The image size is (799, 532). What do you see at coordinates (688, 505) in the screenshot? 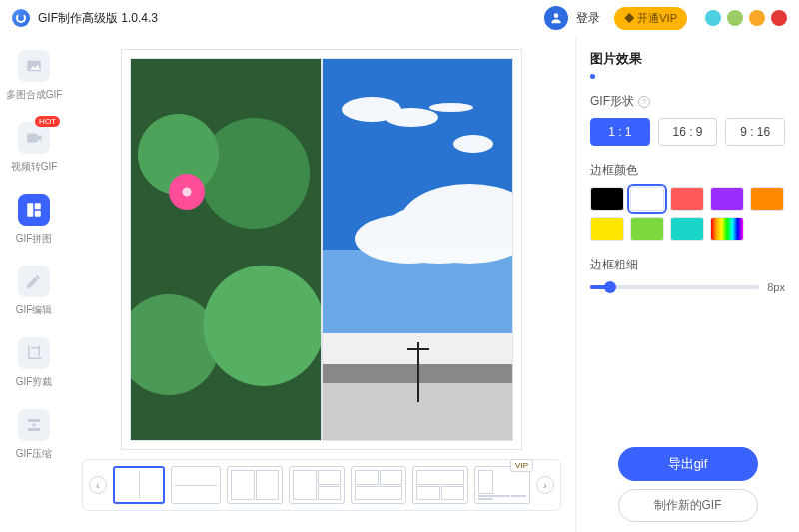
I see `make-new-gif-button: 制作新的GIF` at bounding box center [688, 505].